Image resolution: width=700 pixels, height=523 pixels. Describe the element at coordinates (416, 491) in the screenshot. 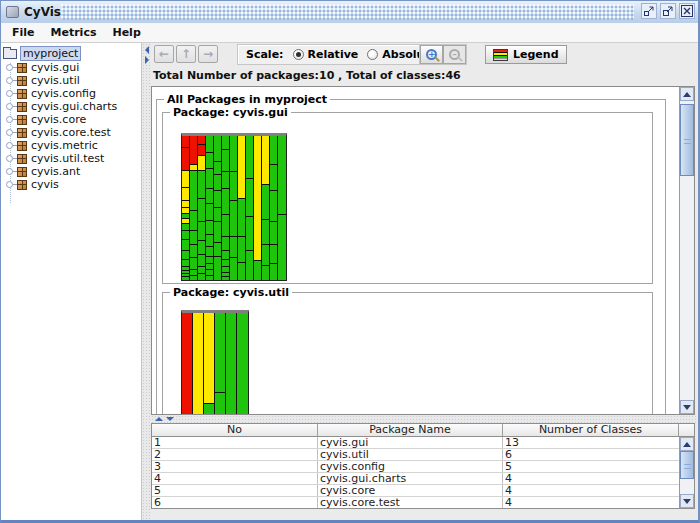

I see `table-row: 5cyvis.core4` at that location.